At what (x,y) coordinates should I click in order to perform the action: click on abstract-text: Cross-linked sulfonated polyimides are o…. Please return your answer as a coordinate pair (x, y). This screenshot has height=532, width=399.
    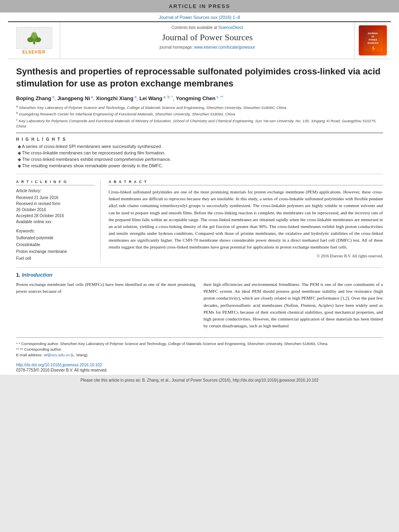
    Looking at the image, I should click on (246, 220).